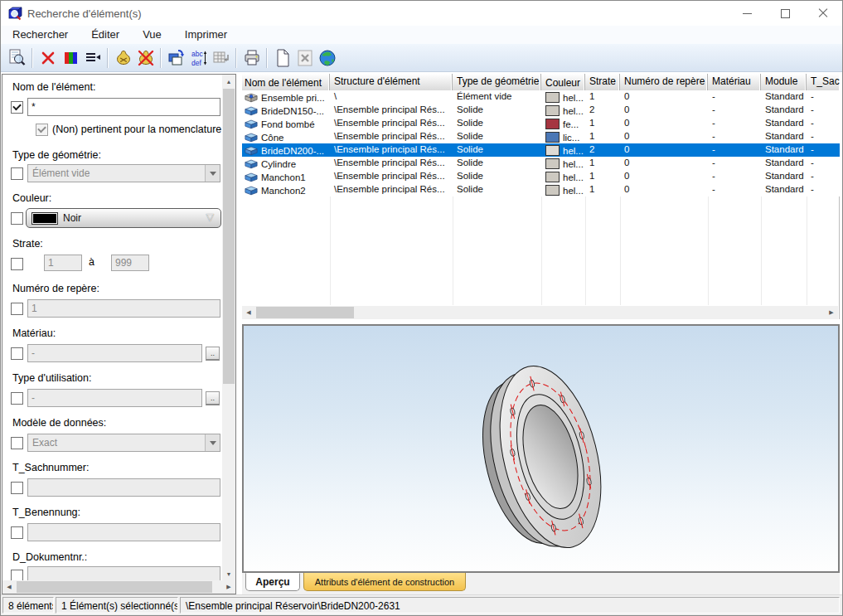 The width and height of the screenshot is (843, 616). Describe the element at coordinates (286, 97) in the screenshot. I see `cell-name: Ensemble pri...` at that location.